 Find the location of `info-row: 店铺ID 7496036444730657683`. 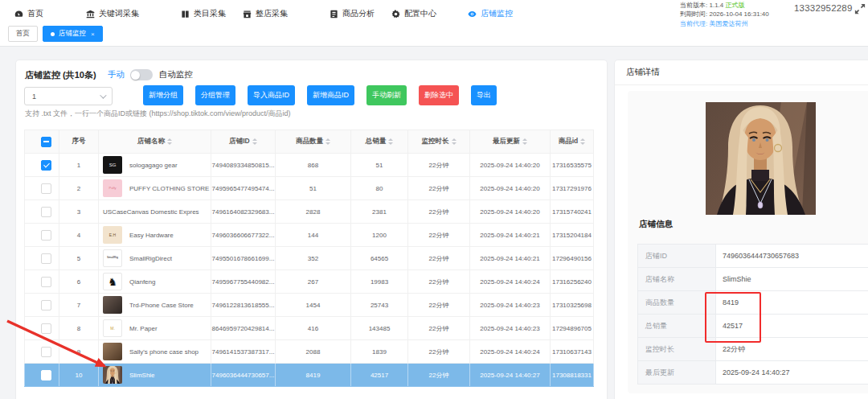

info-row: 店铺ID 7496036444730657683 is located at coordinates (753, 256).